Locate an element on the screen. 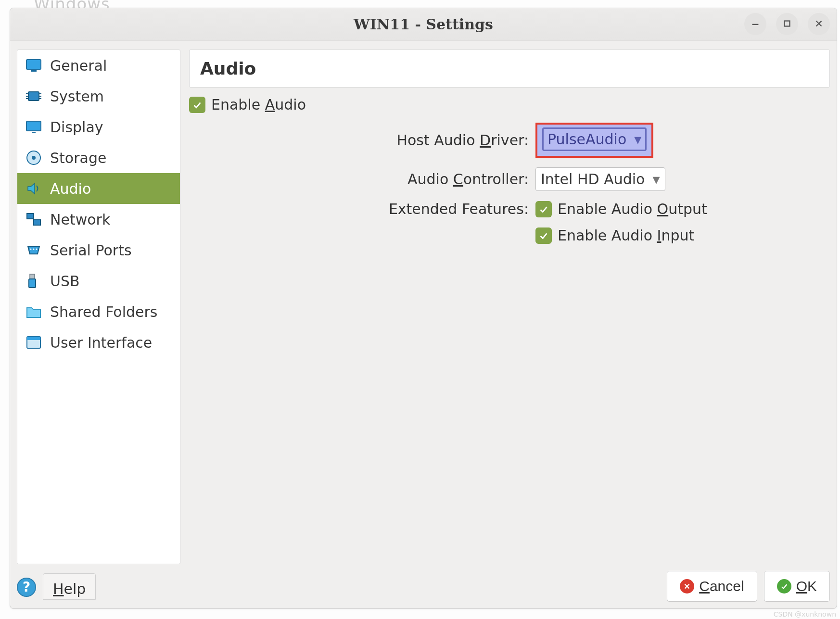  audio-controller-row: Audio Controller: Intel HD Audio ▾ is located at coordinates (509, 179).